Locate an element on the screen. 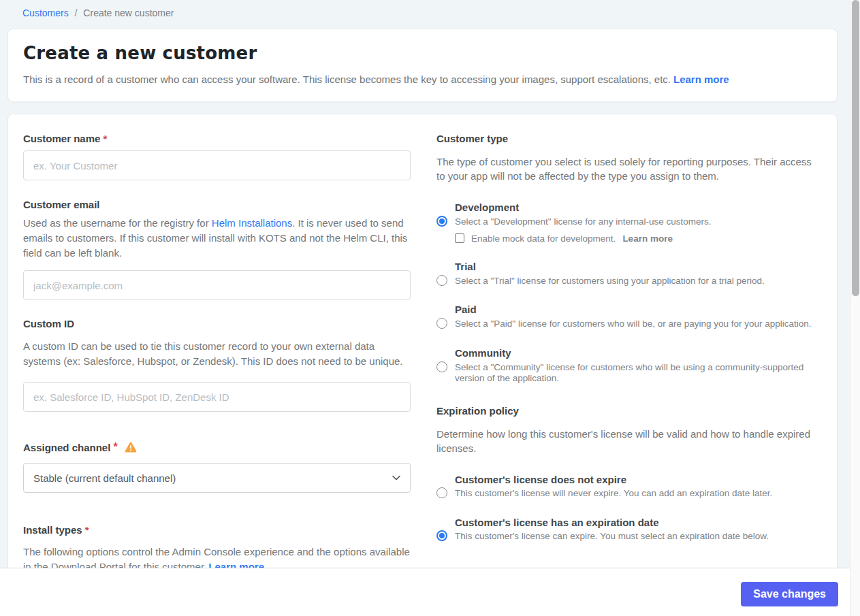 The image size is (860, 616). scrollbar-thumb is located at coordinates (855, 148).